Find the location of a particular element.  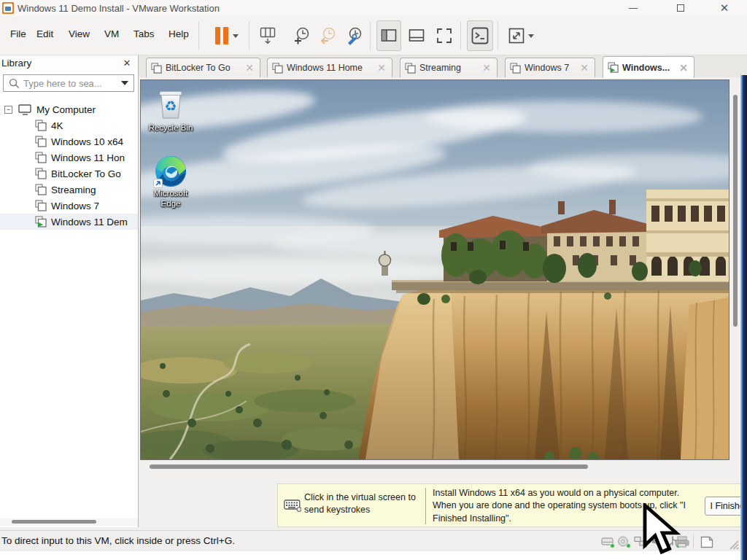

library-search-box is located at coordinates (69, 83).